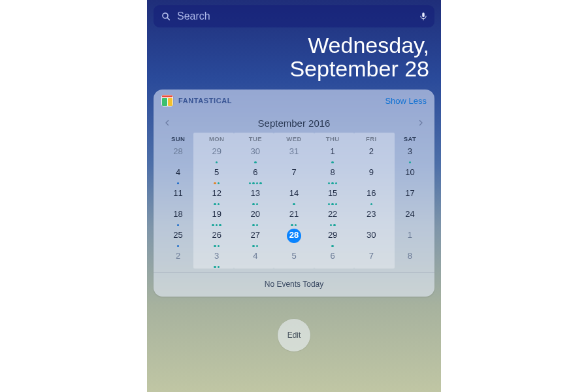 The width and height of the screenshot is (588, 392). I want to click on day-number: 7, so click(371, 255).